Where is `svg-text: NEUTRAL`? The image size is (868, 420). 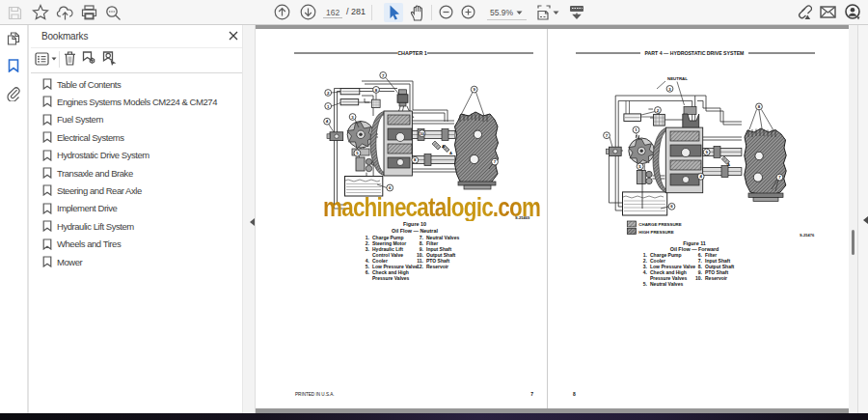 svg-text: NEUTRAL is located at coordinates (677, 79).